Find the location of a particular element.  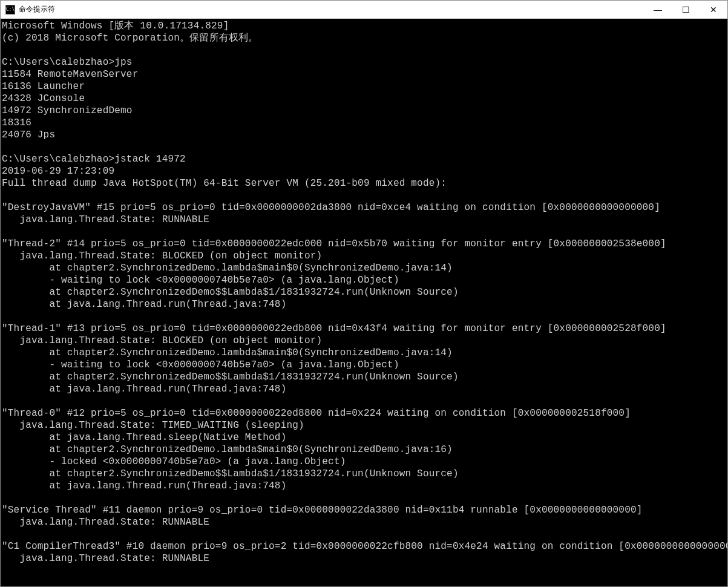

close-button: ✕ is located at coordinates (713, 10).